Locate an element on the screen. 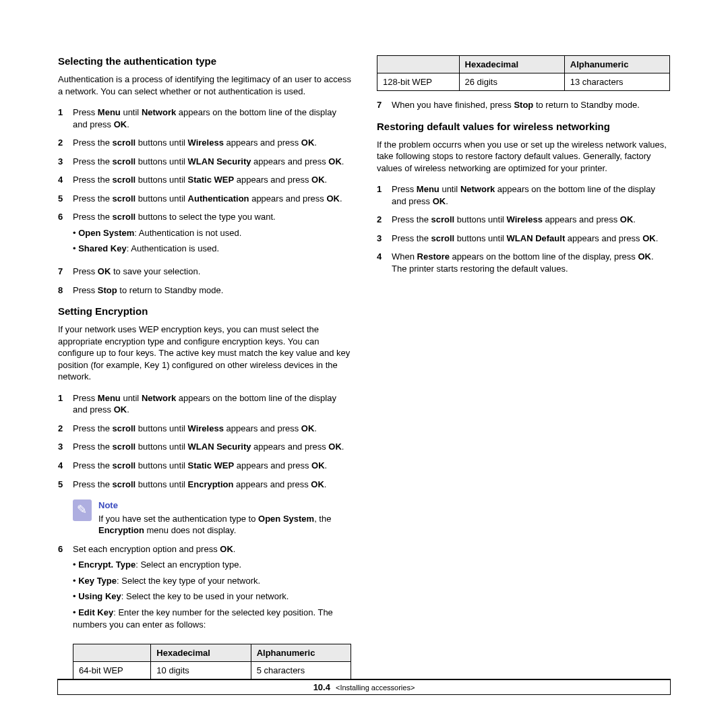 The image size is (728, 728). step-item: 6Set each encryption option and press OK… is located at coordinates (205, 589).